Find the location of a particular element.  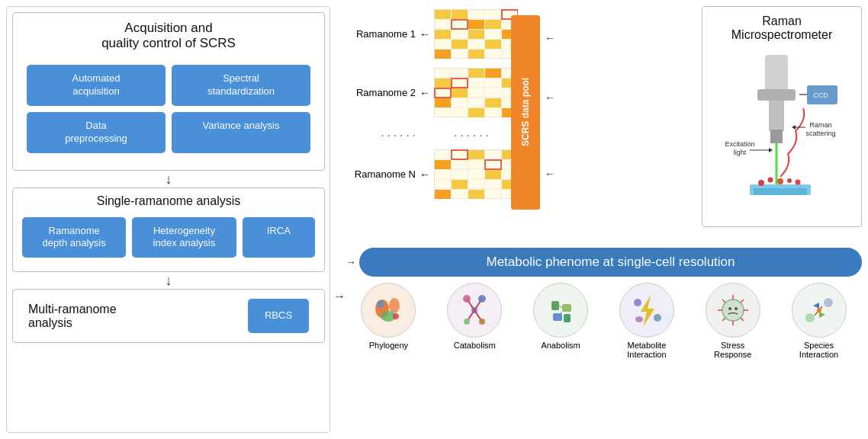

arrow-single-to-multi: ↓ is located at coordinates (169, 280).